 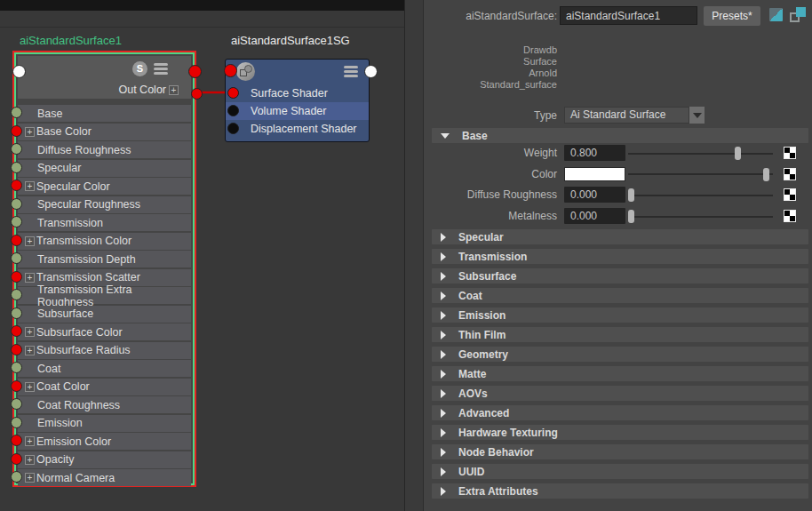 What do you see at coordinates (798, 14) in the screenshot?
I see `copy-tab-icon` at bounding box center [798, 14].